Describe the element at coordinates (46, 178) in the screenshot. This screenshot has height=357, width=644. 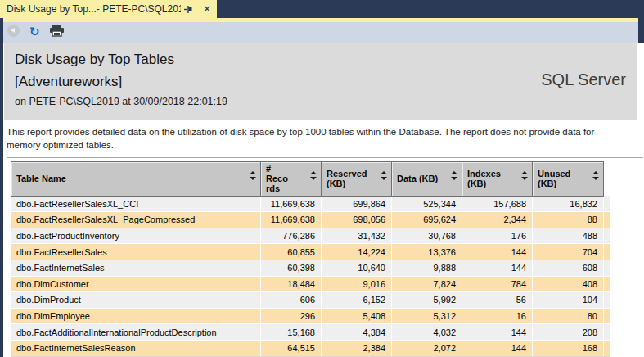
I see `column-label: Table Name` at that location.